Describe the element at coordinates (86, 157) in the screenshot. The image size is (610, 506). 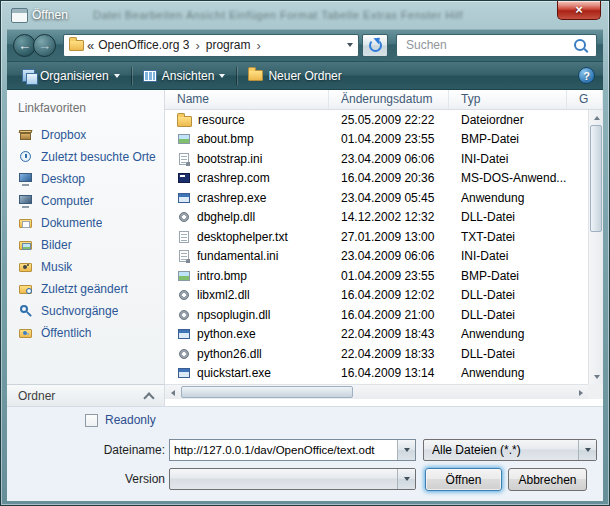
I see `sidebar-item: Zuletzt besuchte Orte` at that location.